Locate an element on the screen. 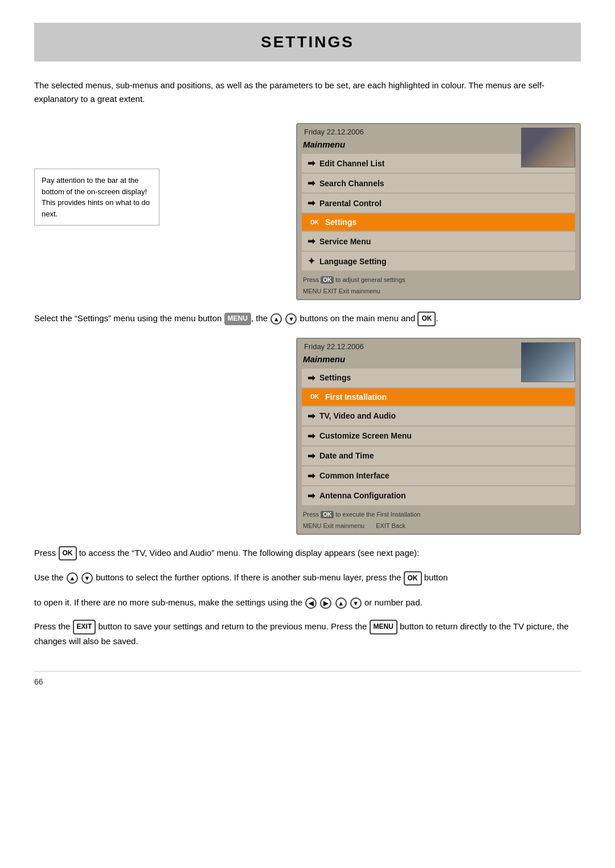  callout-text: Pay attention to the bar at the bottom o… is located at coordinates (96, 197).